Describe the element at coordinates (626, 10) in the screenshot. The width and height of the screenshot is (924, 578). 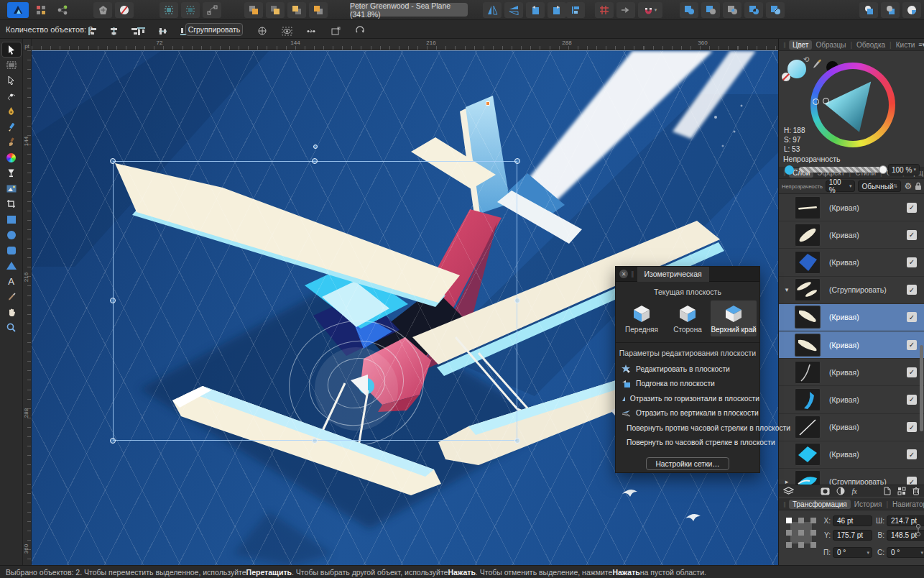
I see `move-by-whole-pixels-icon` at that location.